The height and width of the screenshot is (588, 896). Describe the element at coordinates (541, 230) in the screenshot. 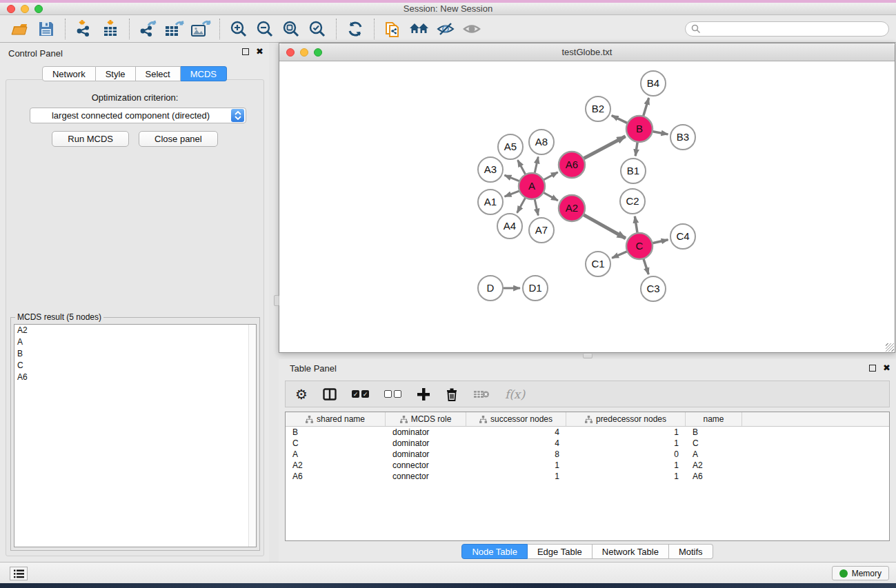

I see `graph-node-A7: A7` at that location.